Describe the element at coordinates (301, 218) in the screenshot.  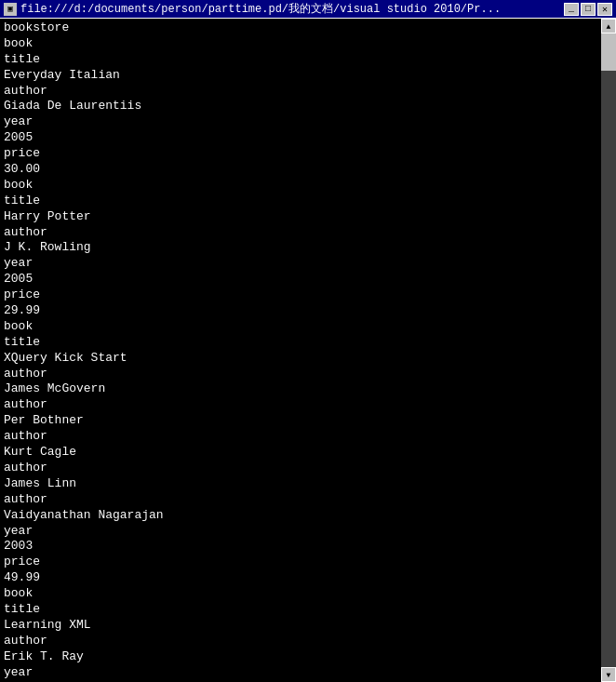
I see `text-line: Harry Potter` at that location.